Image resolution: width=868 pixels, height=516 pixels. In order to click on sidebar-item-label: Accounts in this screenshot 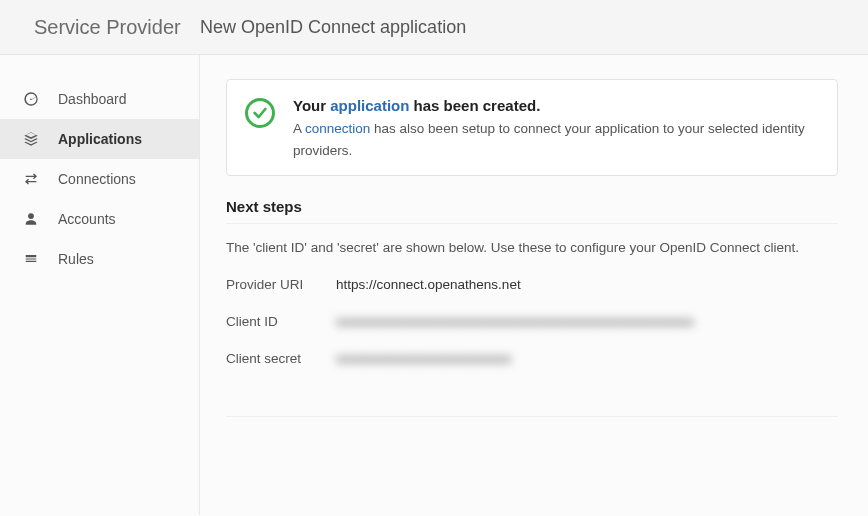, I will do `click(87, 219)`.